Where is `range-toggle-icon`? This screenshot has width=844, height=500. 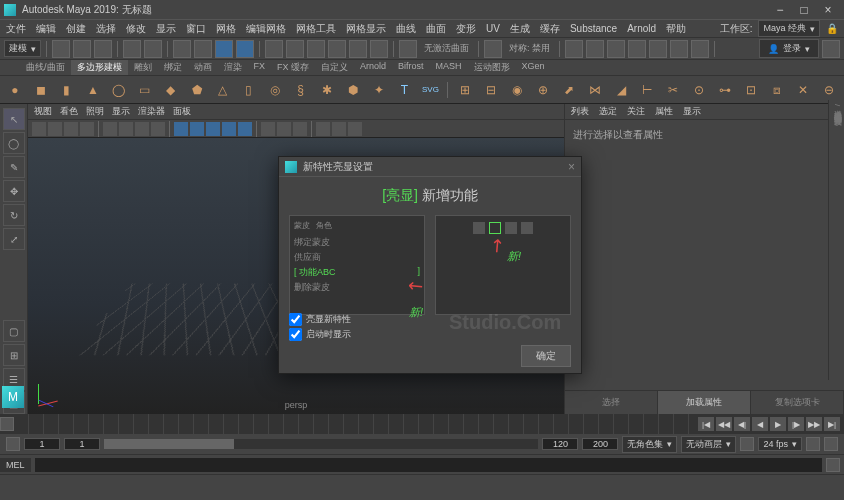
range-toggle-icon is located at coordinates (13, 444).